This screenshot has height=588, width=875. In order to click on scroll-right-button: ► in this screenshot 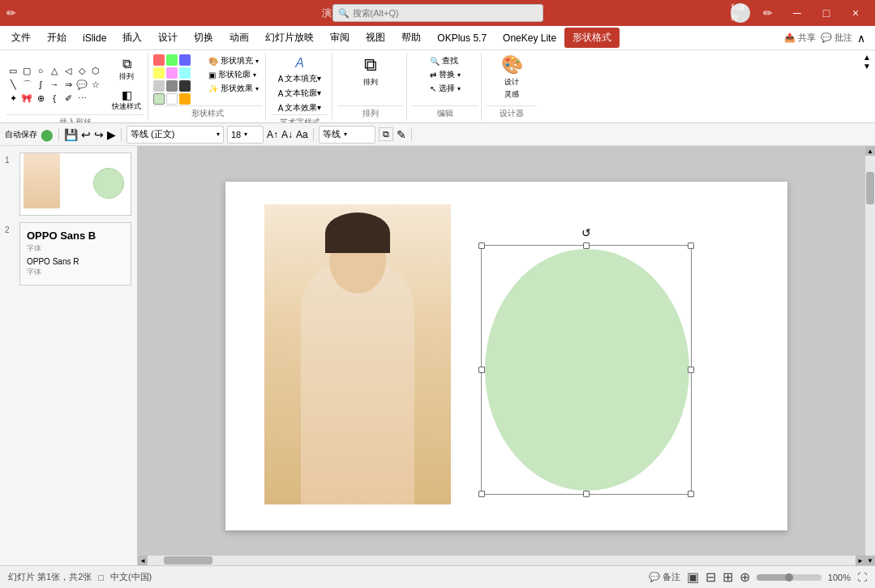, I will do `click(860, 560)`.